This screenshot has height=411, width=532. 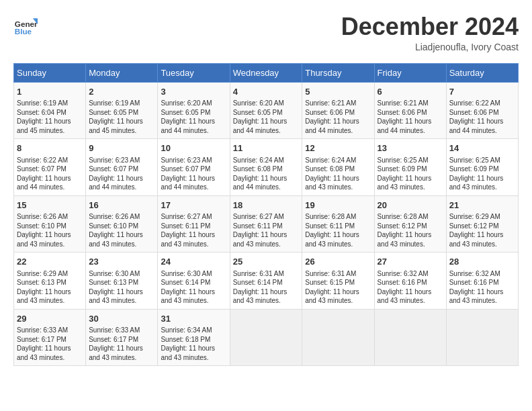 I want to click on day-header-wednesday: Wednesday, so click(x=266, y=73).